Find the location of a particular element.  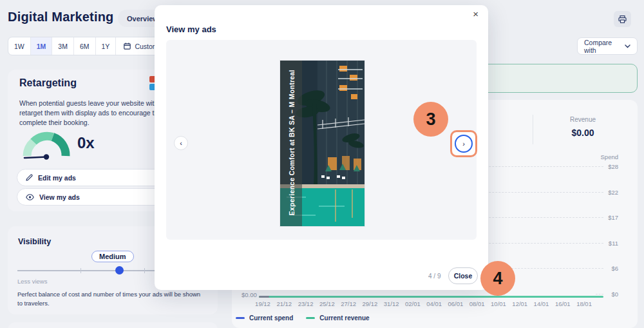

x-axis-tick: 25/12 is located at coordinates (327, 304).